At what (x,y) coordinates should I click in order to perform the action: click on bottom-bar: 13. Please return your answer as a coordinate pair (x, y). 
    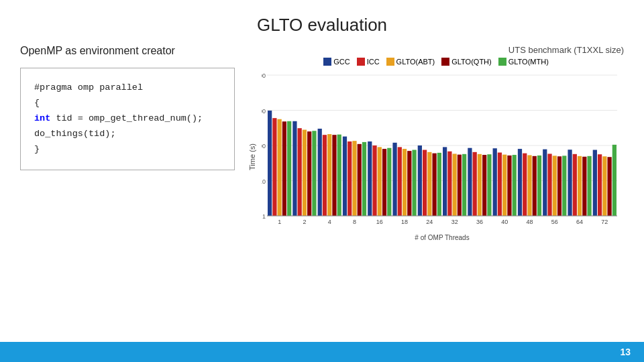
    Looking at the image, I should click on (322, 352).